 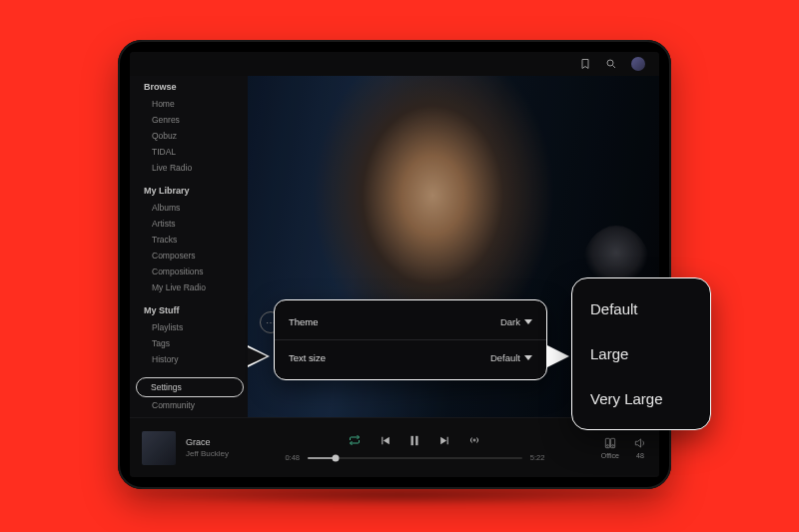 I want to click on settings-label-theme: Theme, so click(x=304, y=321).